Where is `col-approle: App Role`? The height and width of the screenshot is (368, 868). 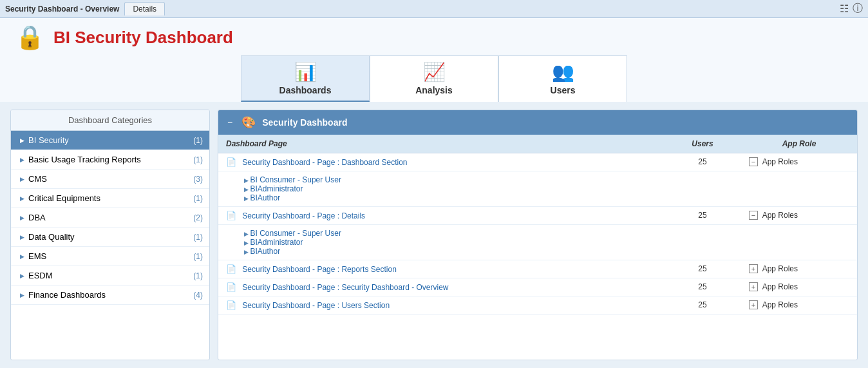 col-approle: App Role is located at coordinates (799, 144).